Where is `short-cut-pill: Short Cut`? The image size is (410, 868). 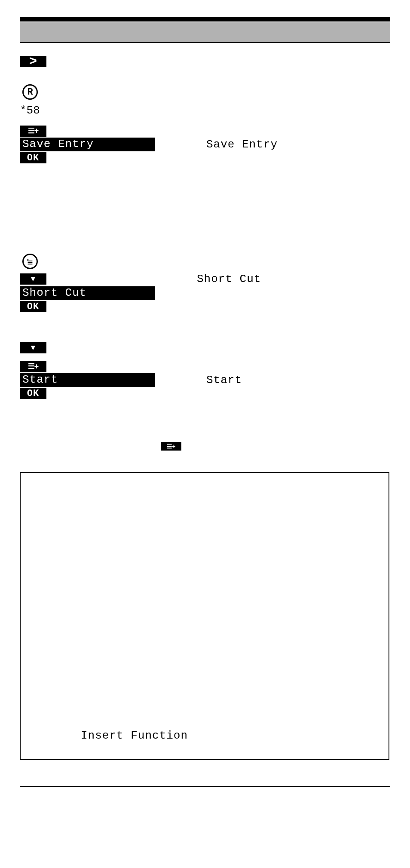
short-cut-pill: Short Cut is located at coordinates (87, 293).